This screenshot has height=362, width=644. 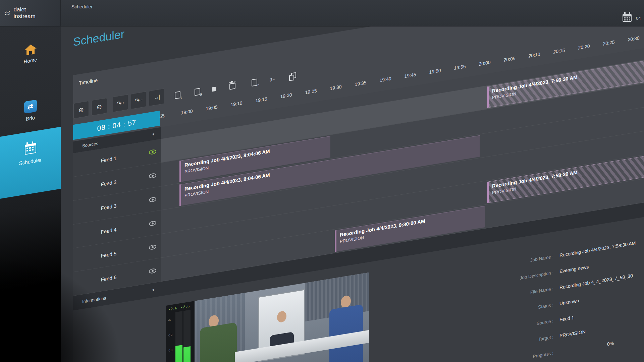 I want to click on brand-name: dalet instream, so click(x=24, y=13).